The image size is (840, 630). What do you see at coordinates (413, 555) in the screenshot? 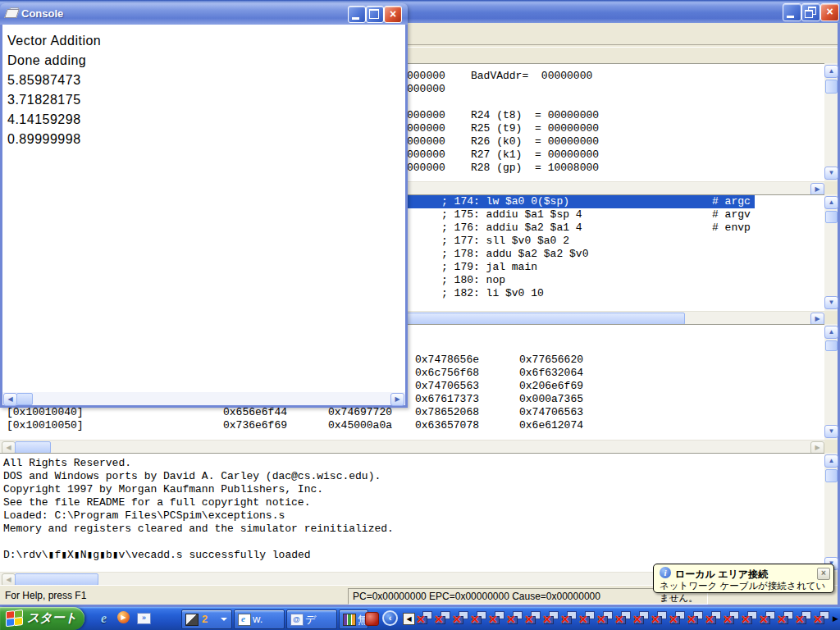
I see `message-line: D:\rdv\▮f▮X▮N▮g▮b▮v\vecadd.s successfull…` at bounding box center [413, 555].